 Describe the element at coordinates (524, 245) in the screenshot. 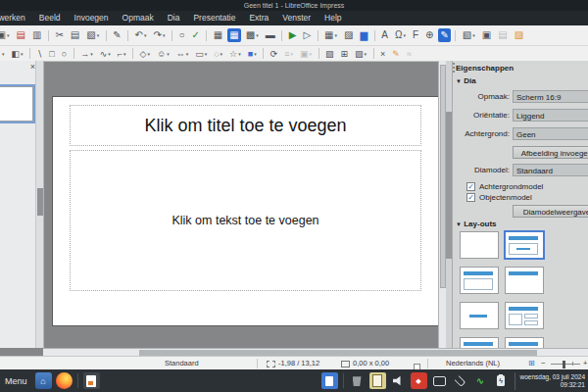

I see `layout-title-content` at that location.